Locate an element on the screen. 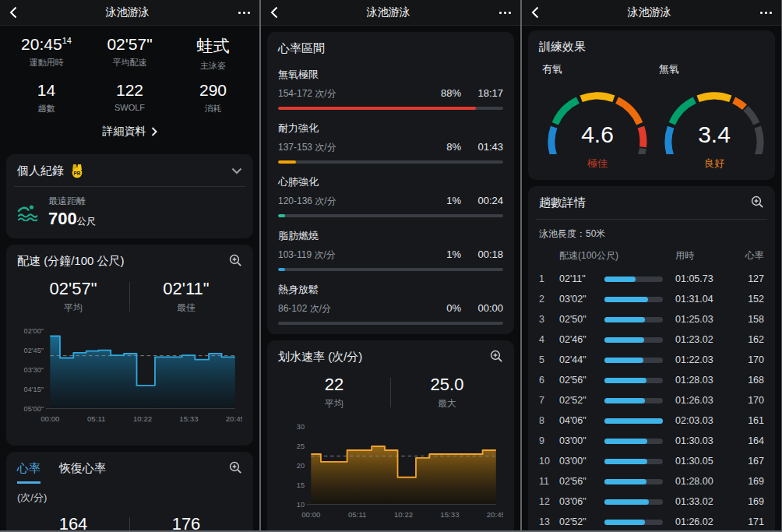  zone-name: 熱身放鬆 is located at coordinates (391, 290).